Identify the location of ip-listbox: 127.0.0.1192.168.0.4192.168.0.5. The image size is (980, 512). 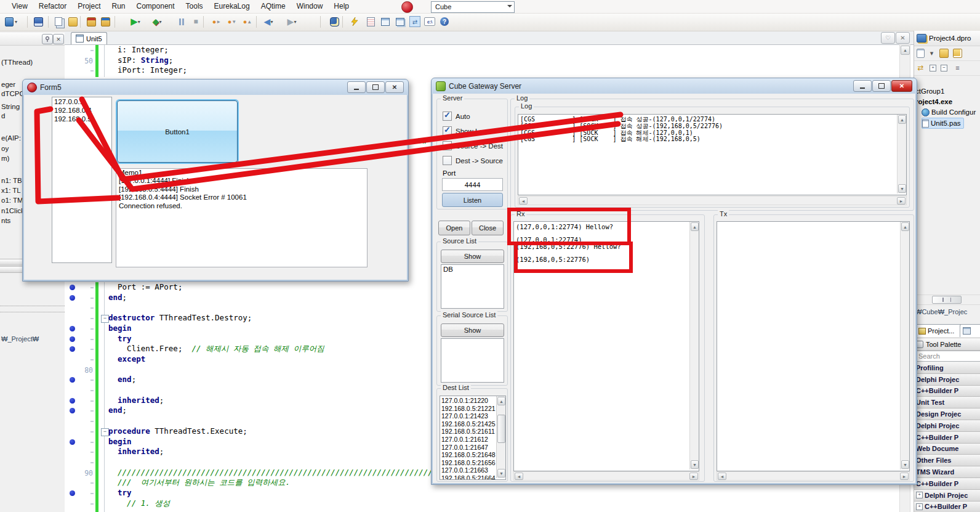
(82, 180).